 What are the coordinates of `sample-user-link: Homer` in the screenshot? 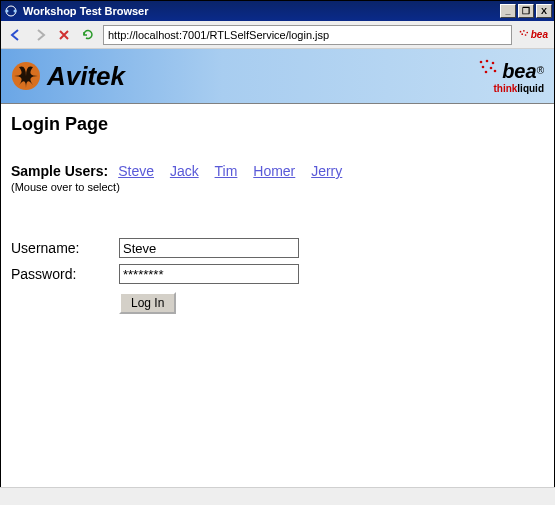 It's located at (274, 171).